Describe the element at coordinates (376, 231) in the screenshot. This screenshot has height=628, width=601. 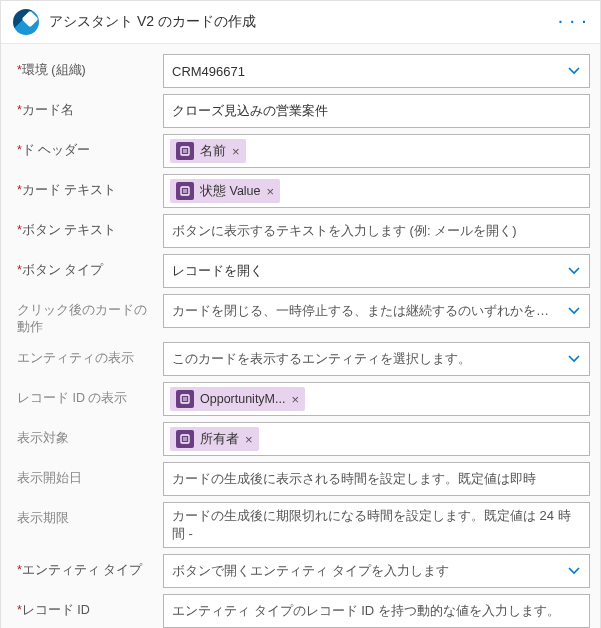
I see `button-text-input: ボタンに表示するテキストを入力します (例: メールを開く)` at that location.